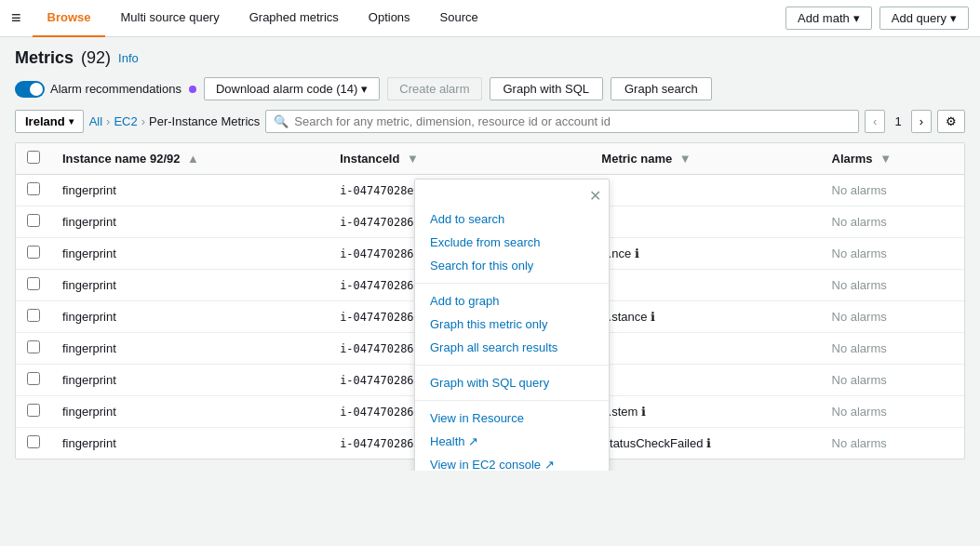  What do you see at coordinates (69, 19) in the screenshot?
I see `tab-browse: Browse` at bounding box center [69, 19].